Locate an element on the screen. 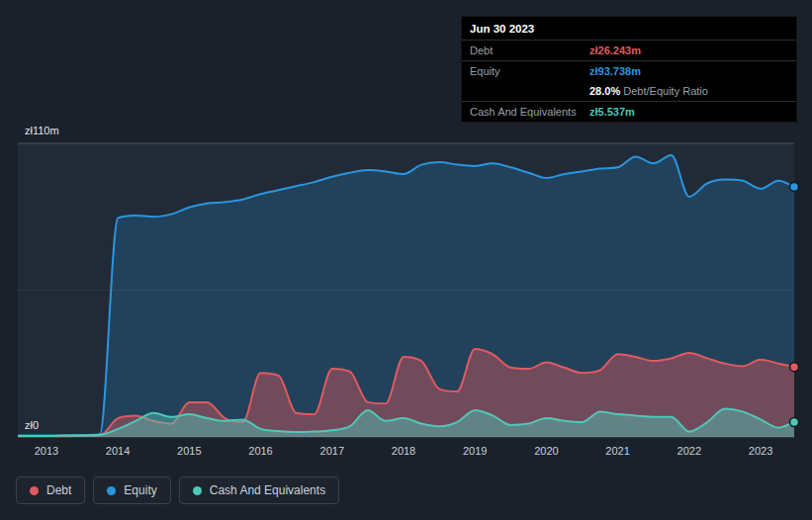  x-axis: 2013201420152016201720182019202020212022… is located at coordinates (406, 453).